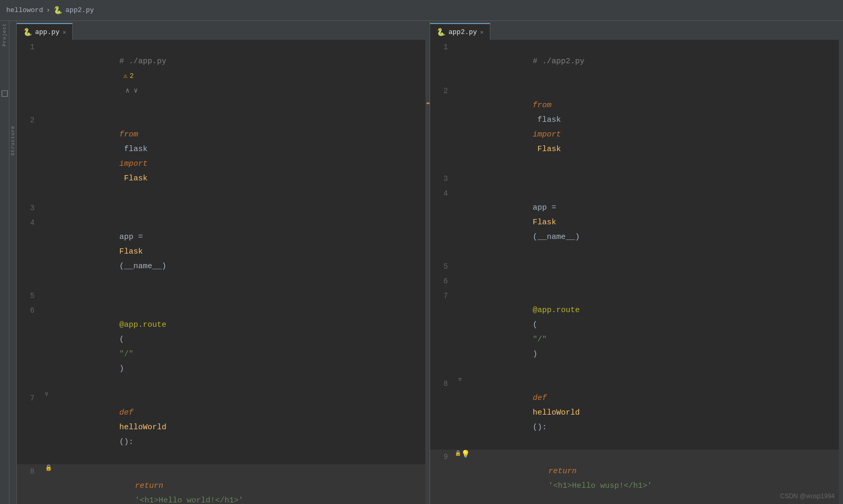 The image size is (843, 504). Describe the element at coordinates (443, 91) in the screenshot. I see `r-line-num-2: 2` at that location.